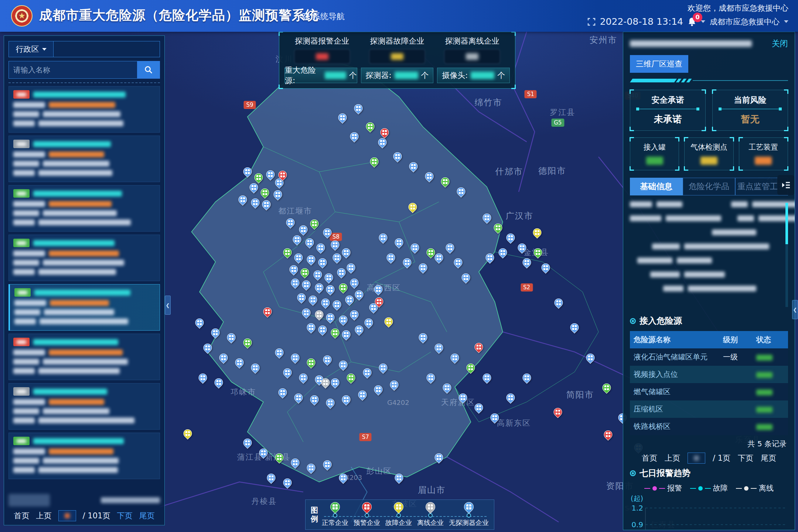 The image size is (798, 532). I want to click on counter-label: 摄像头:, so click(455, 75).